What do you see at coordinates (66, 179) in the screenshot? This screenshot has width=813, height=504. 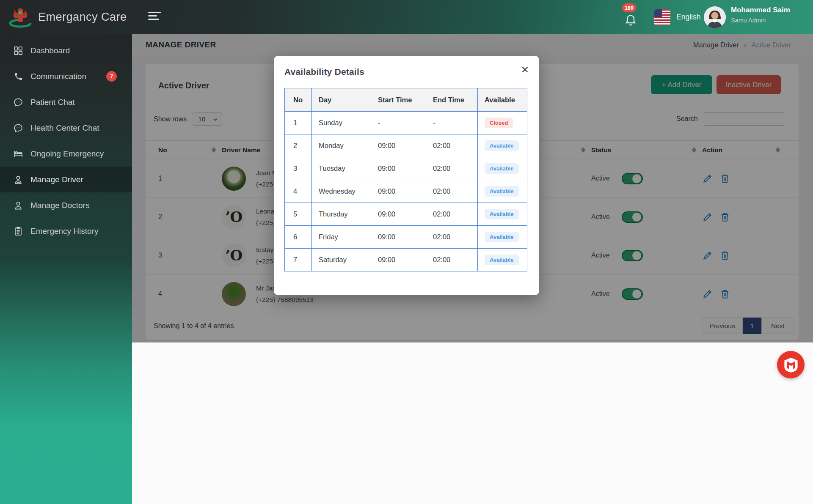 I see `sidebar-item-manage-driver: Manage Driver` at bounding box center [66, 179].